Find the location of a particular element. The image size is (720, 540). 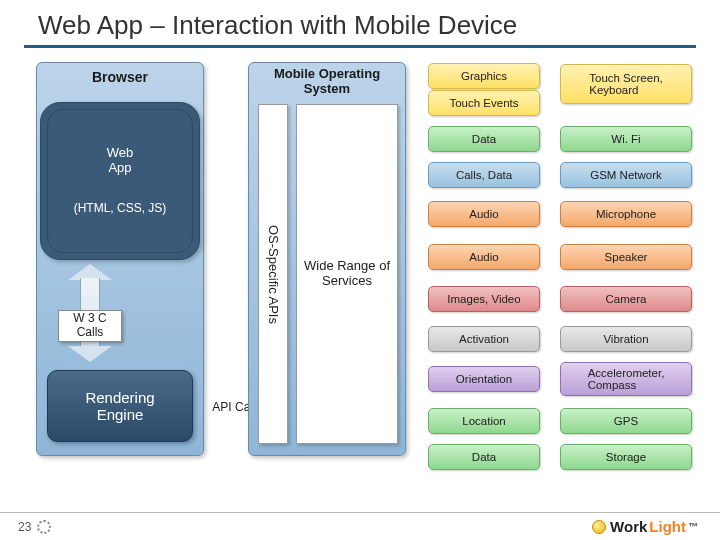

wide-range-services-box: Wide Range of Services is located at coordinates (347, 274).